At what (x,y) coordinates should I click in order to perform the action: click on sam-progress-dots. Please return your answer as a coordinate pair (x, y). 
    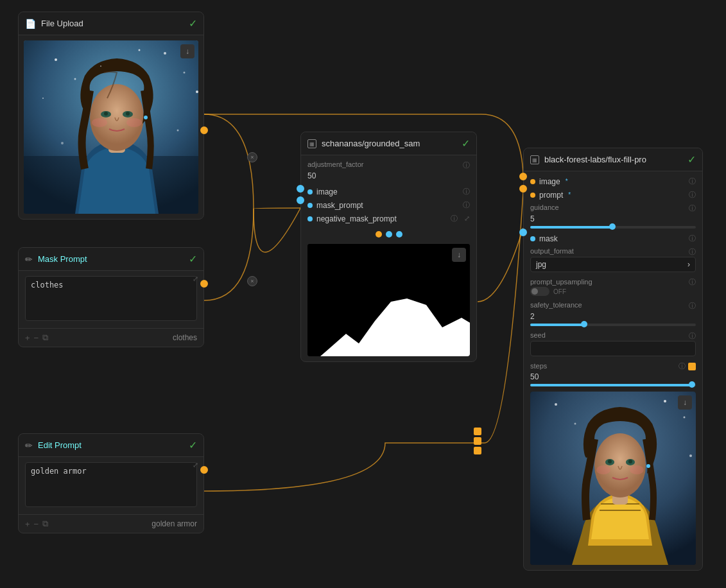
    Looking at the image, I should click on (389, 234).